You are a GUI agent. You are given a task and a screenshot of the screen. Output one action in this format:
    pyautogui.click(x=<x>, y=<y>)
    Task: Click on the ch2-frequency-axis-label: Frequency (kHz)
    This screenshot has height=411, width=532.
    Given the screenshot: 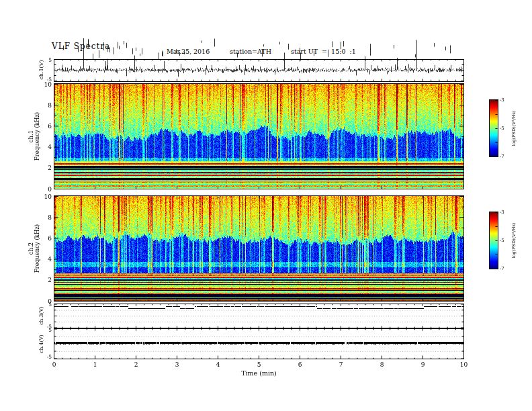 What is the action you would take?
    pyautogui.click(x=38, y=248)
    